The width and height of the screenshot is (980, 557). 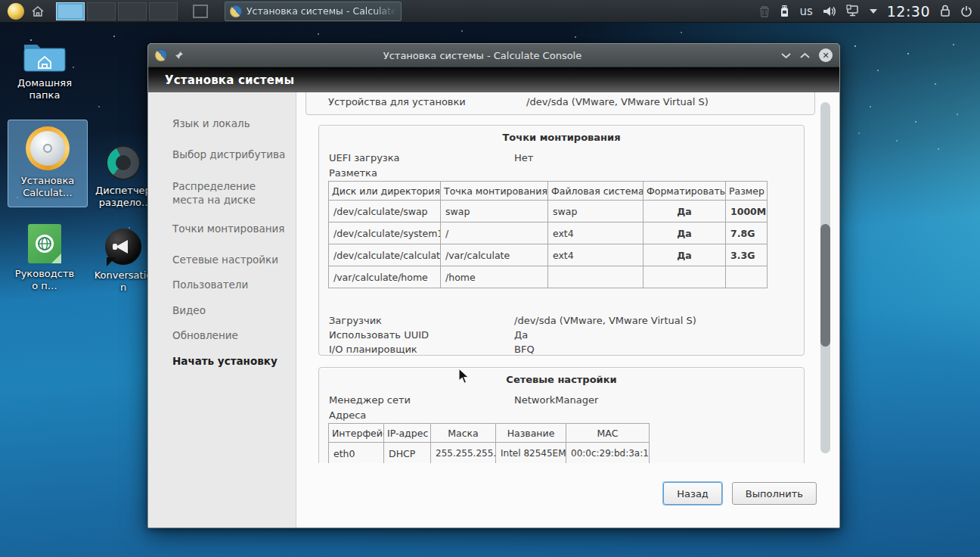 What do you see at coordinates (909, 11) in the screenshot?
I see `clock: 12:30` at bounding box center [909, 11].